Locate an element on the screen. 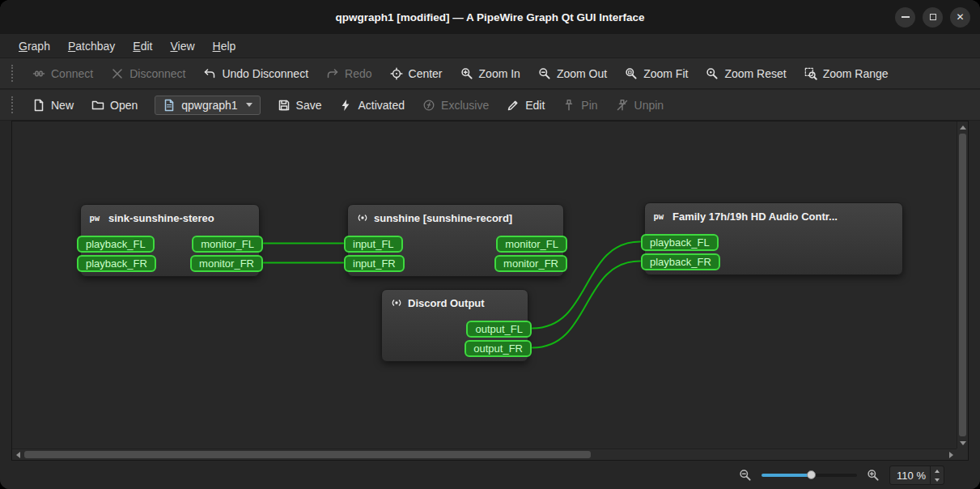 The width and height of the screenshot is (980, 489). vertical-scrollbar-thumb is located at coordinates (963, 285).